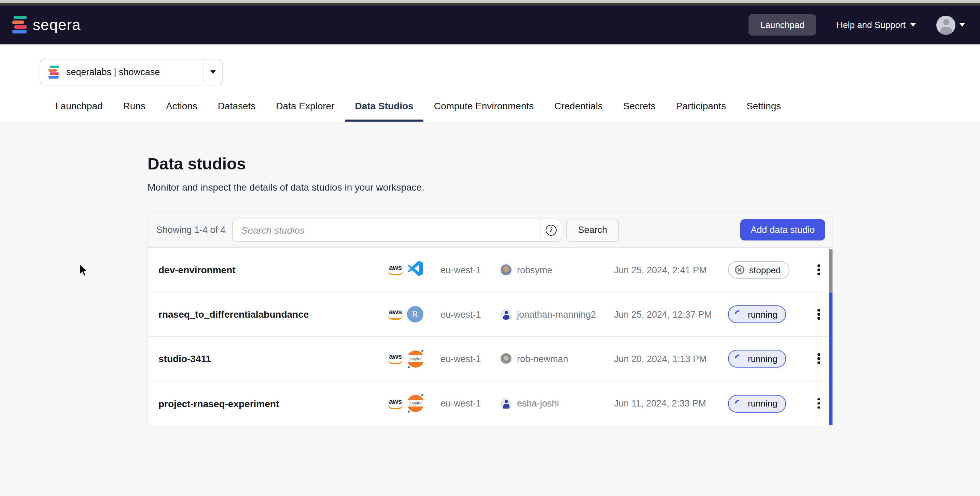  I want to click on scrollbar-track-highlight, so click(831, 359).